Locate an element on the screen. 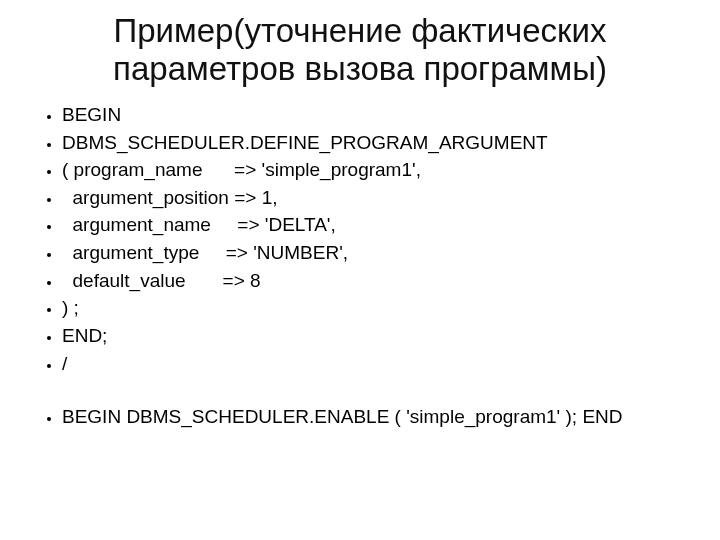 This screenshot has height=540, width=720. slide-title: Пример(уточнение фактических параметров … is located at coordinates (360, 50).